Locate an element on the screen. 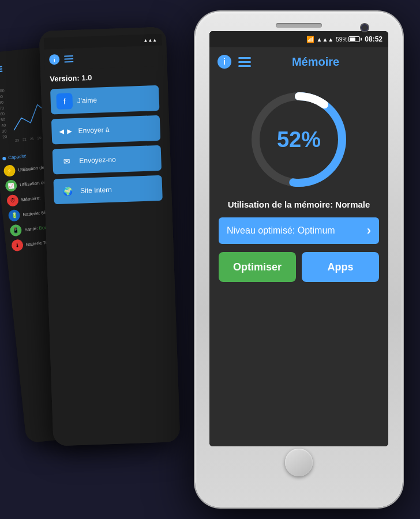 This screenshot has height=519, width=420. svg-text: 21 is located at coordinates (32, 138).